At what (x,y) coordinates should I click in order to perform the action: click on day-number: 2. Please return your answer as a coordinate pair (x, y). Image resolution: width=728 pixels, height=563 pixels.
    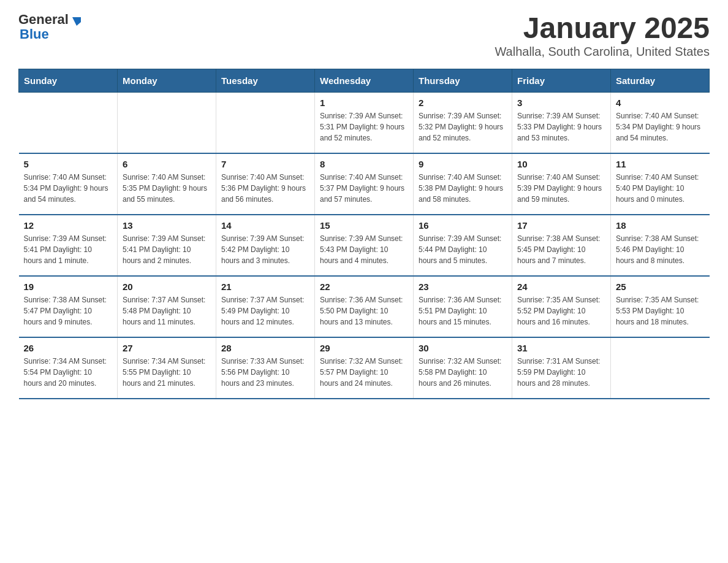
    Looking at the image, I should click on (463, 103).